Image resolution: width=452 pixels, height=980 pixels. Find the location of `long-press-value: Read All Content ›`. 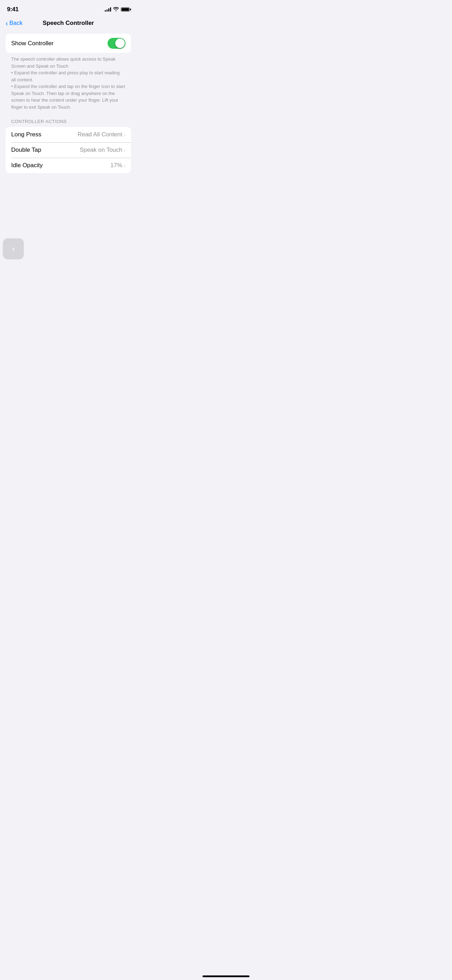

long-press-value: Read All Content › is located at coordinates (102, 135).